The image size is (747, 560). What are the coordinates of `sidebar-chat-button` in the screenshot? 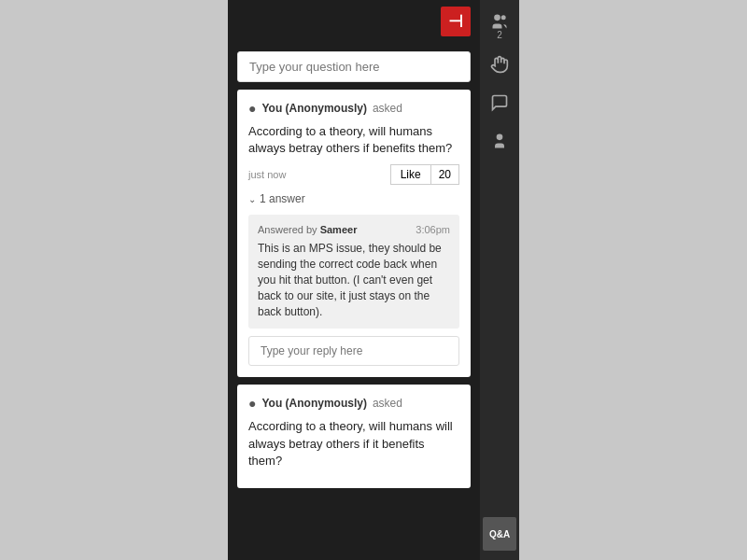 It's located at (500, 103).